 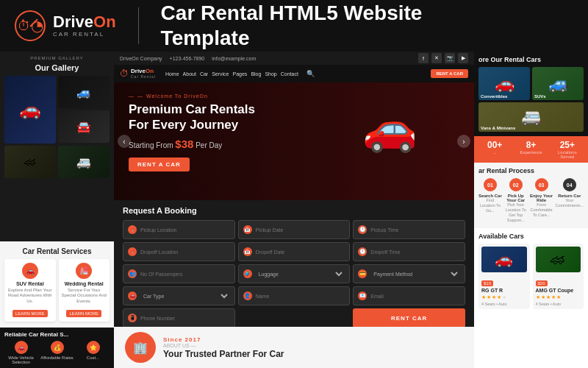 What do you see at coordinates (542, 283) in the screenshot?
I see `car-price-badge: $20` at bounding box center [542, 283].